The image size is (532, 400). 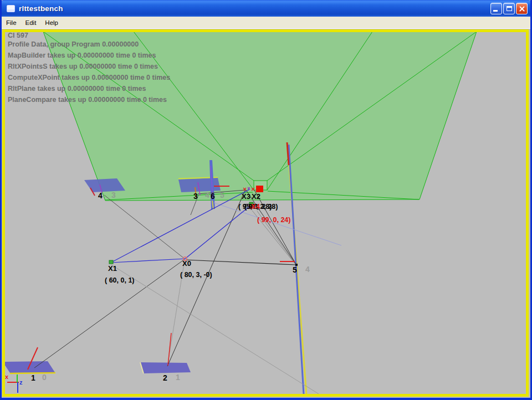 What do you see at coordinates (261, 207) in the screenshot?
I see `x2-coord: ( 97, 2, 28)` at bounding box center [261, 207].